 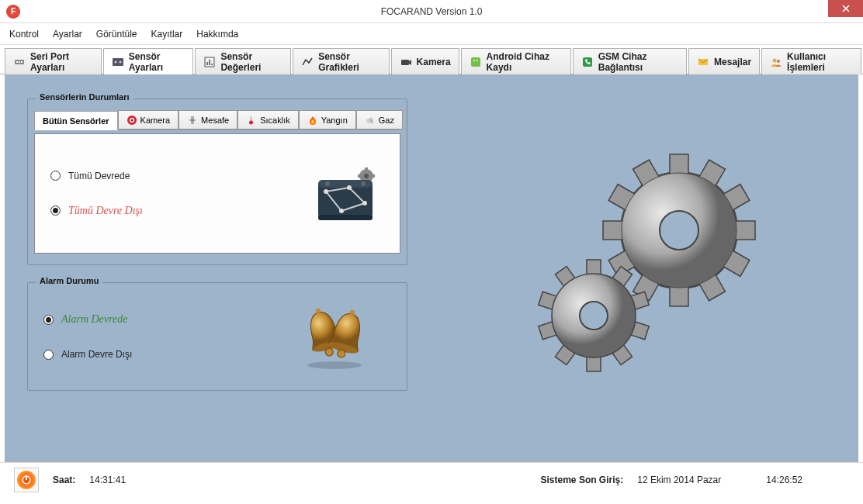 I want to click on tab-label: Sensör Değerleri, so click(x=251, y=62).